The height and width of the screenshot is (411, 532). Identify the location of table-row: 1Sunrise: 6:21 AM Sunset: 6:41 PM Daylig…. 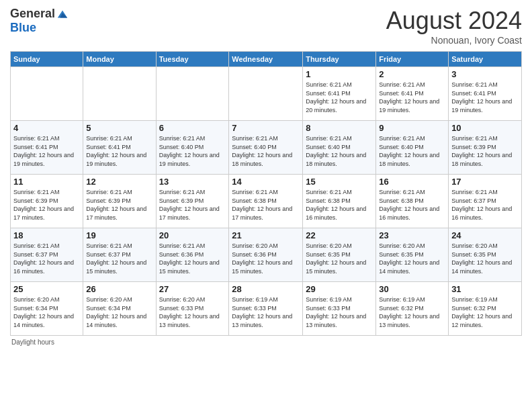
(340, 94).